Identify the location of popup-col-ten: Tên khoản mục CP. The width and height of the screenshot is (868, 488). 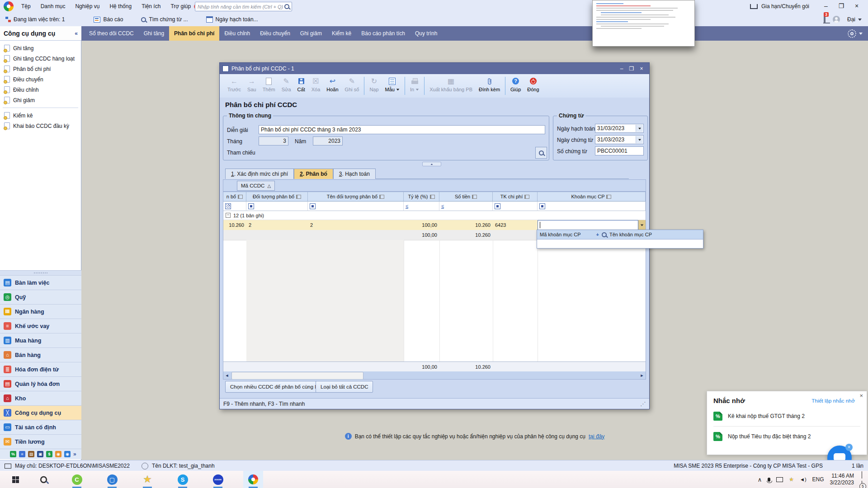
(631, 235).